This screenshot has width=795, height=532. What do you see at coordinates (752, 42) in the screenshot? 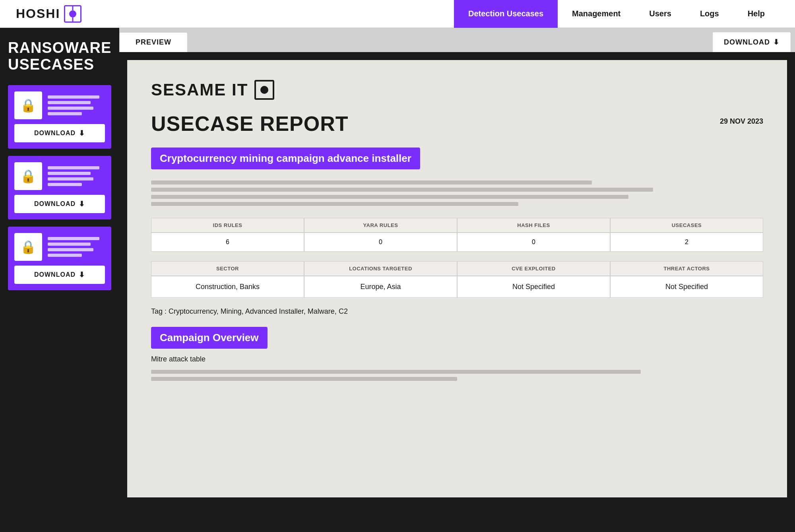
I see `download-tab-button: DOWNLOAD ⬇` at bounding box center [752, 42].